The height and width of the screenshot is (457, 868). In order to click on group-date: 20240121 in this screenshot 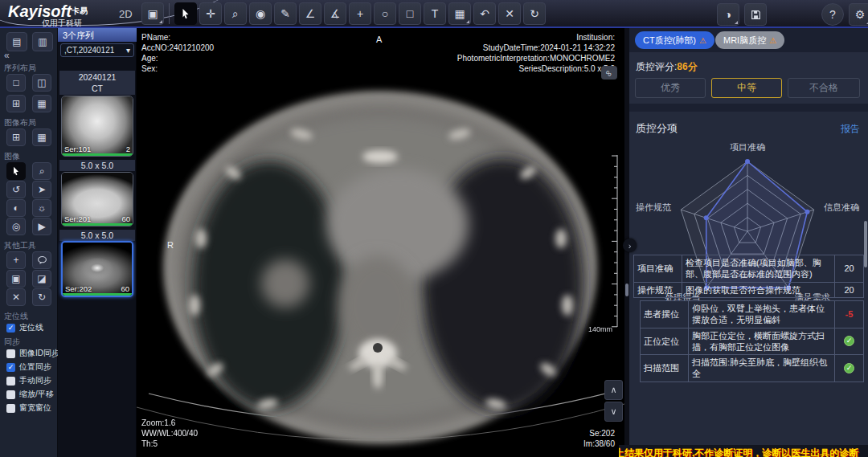, I will do `click(97, 77)`.